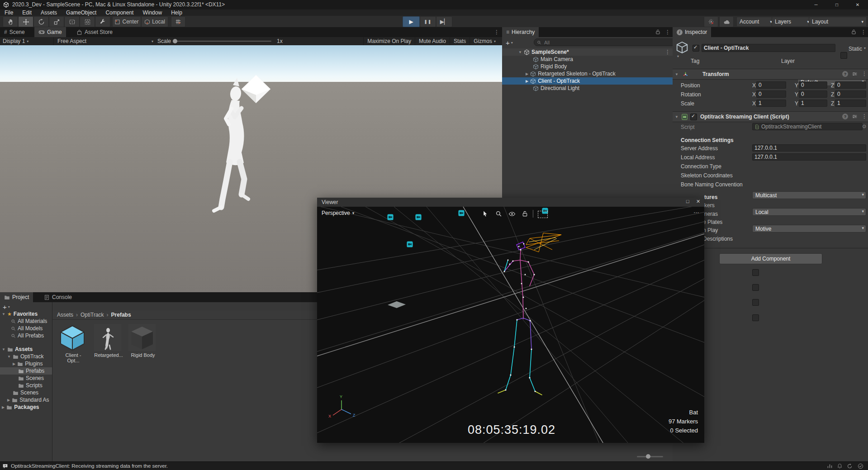  I want to click on breadcrumb-prefabs: Prefabs, so click(121, 315).